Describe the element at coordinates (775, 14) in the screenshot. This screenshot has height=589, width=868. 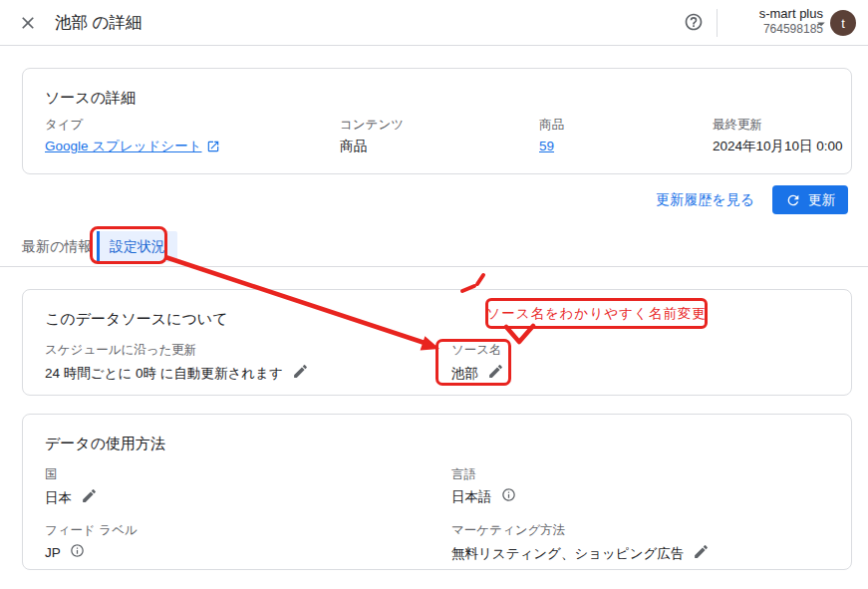
I see `account-name: s-mart plus` at that location.